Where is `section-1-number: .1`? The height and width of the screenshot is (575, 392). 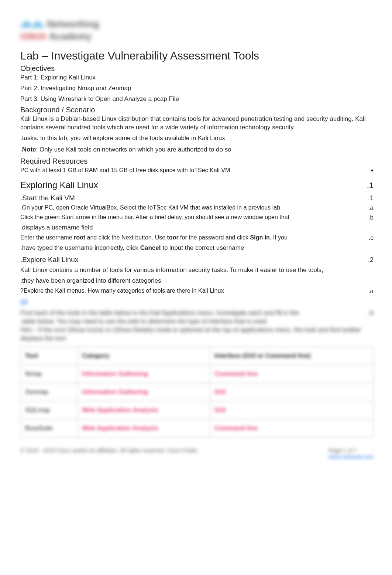
section-1-number: .1 is located at coordinates (369, 186).